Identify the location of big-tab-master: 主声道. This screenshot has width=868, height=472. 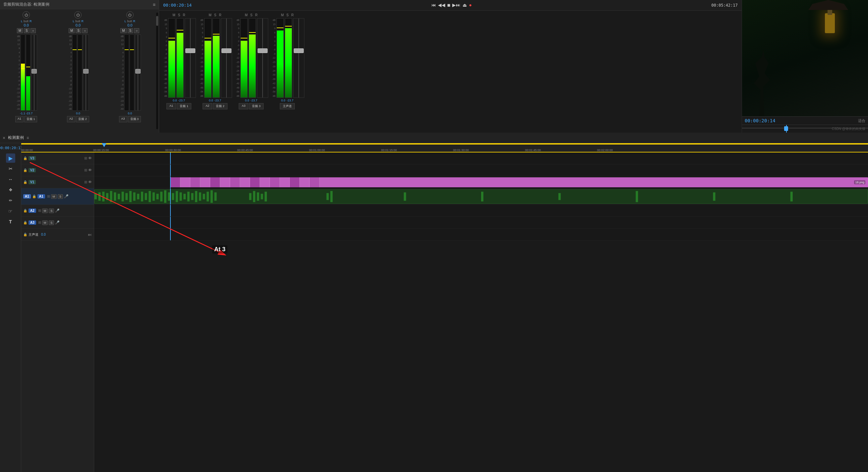
(287, 106).